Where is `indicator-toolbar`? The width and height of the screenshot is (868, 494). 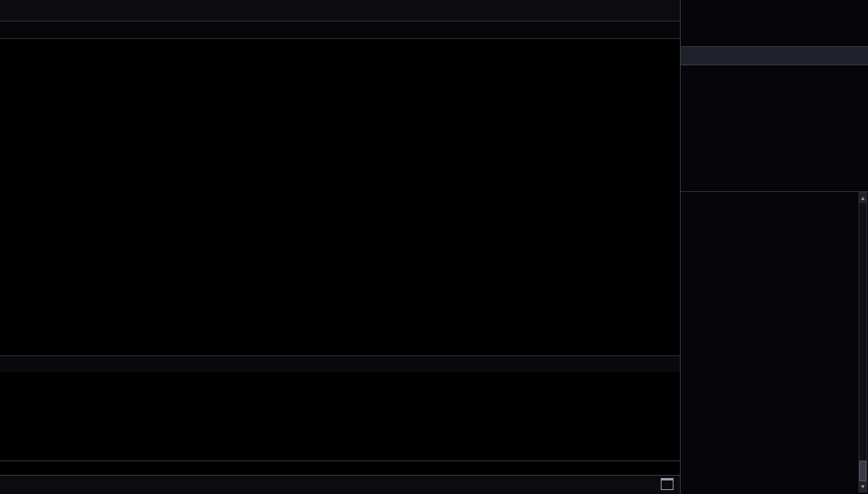 indicator-toolbar is located at coordinates (340, 484).